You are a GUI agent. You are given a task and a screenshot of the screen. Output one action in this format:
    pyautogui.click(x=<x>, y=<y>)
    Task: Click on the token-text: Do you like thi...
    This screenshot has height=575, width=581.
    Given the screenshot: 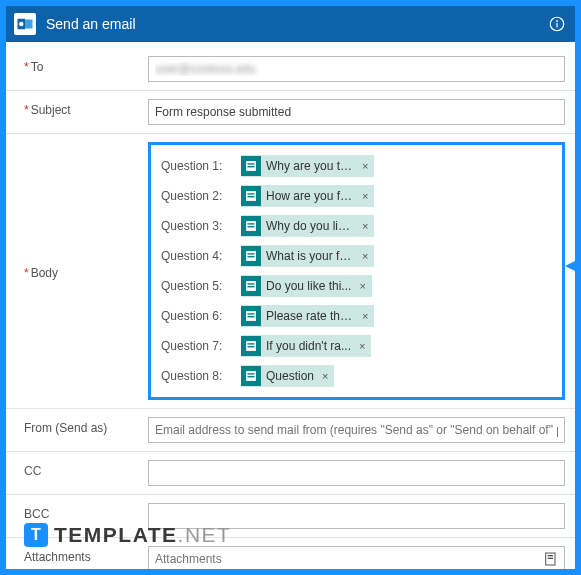 What is the action you would take?
    pyautogui.click(x=308, y=286)
    